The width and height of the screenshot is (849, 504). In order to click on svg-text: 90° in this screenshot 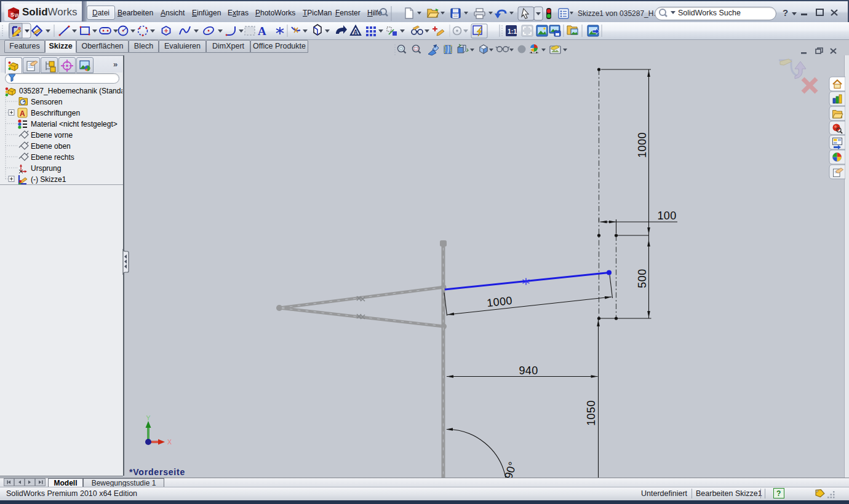, I will do `click(511, 468)`.